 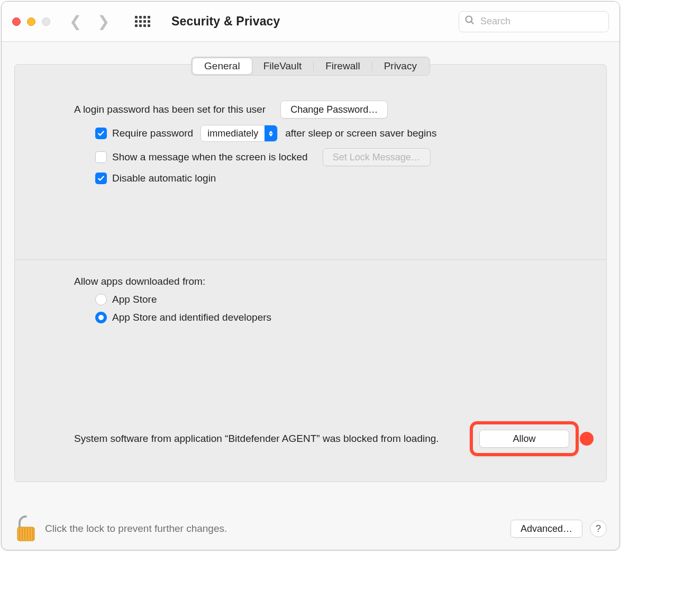 What do you see at coordinates (101, 178) in the screenshot?
I see `disable-auto-login-checkbox` at bounding box center [101, 178].